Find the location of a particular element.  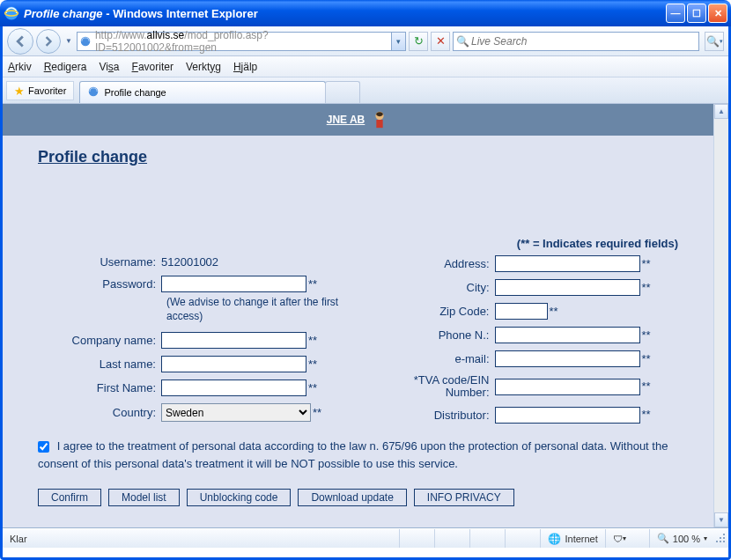

resize-grip is located at coordinates (721, 539).